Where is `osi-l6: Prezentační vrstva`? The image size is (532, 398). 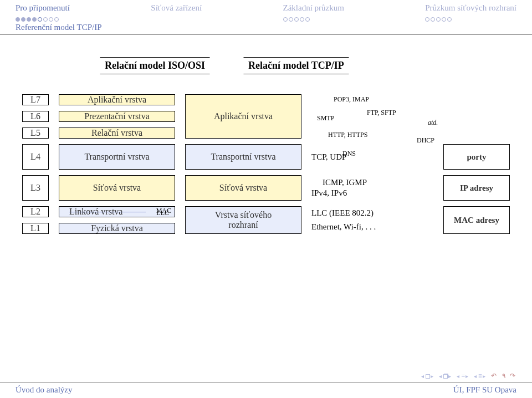 osi-l6: Prezentační vrstva is located at coordinates (117, 116).